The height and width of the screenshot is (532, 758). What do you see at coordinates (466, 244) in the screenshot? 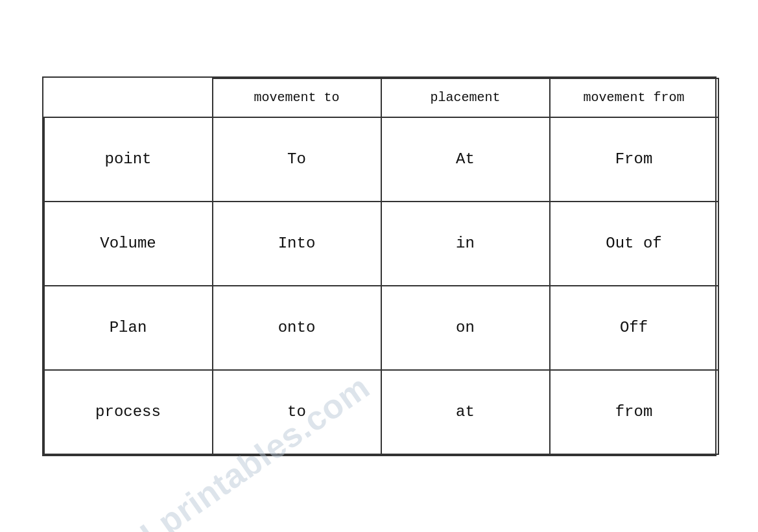
I see `row-at-volume: in` at bounding box center [466, 244].